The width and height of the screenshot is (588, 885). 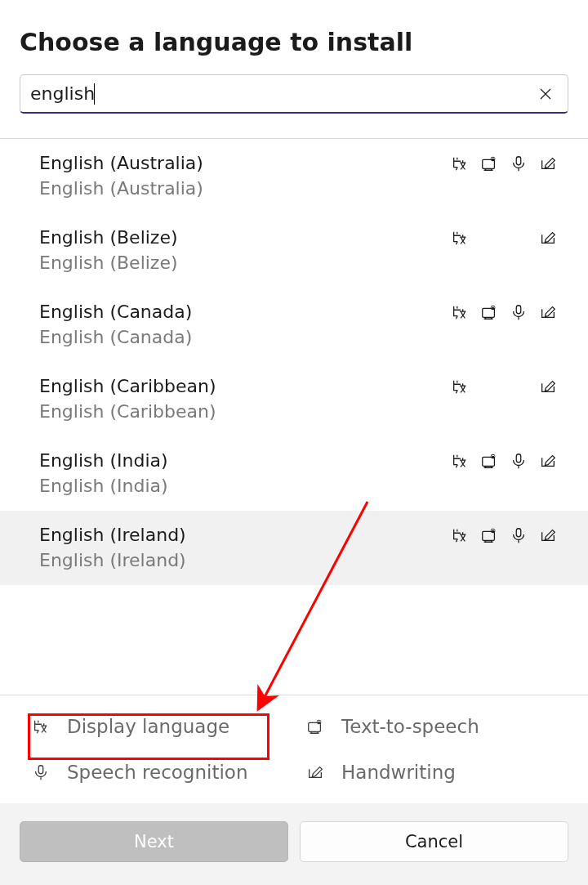 What do you see at coordinates (160, 772) in the screenshot?
I see `legend-speech-recognition: Speech recognition` at bounding box center [160, 772].